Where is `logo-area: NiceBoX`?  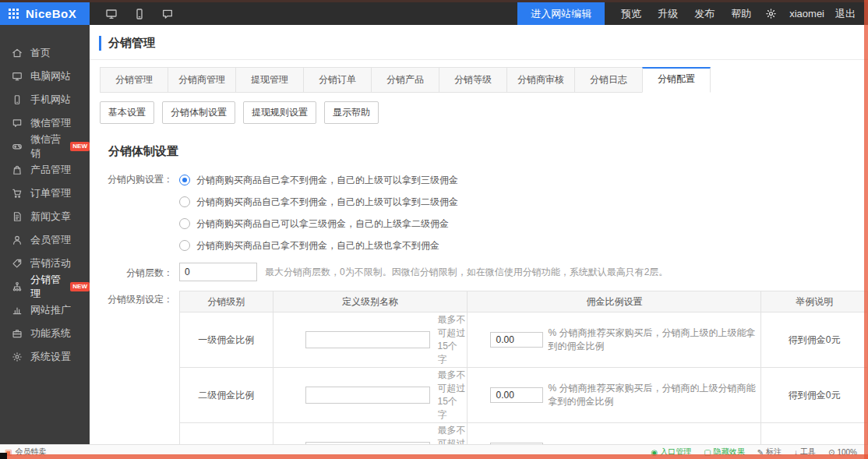 logo-area: NiceBoX is located at coordinates (45, 14).